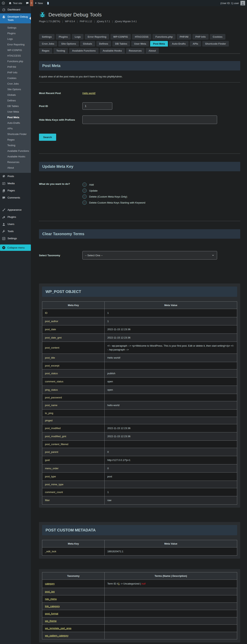  Describe the element at coordinates (15, 145) in the screenshot. I see `submenu-item-testing: Testing` at that location.